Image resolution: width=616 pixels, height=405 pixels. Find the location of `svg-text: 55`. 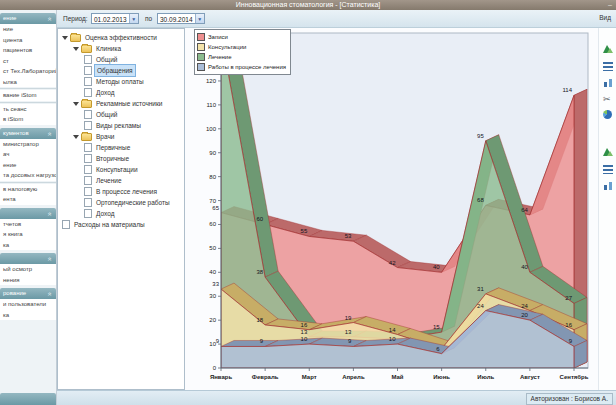

svg-text: 55 is located at coordinates (304, 231).